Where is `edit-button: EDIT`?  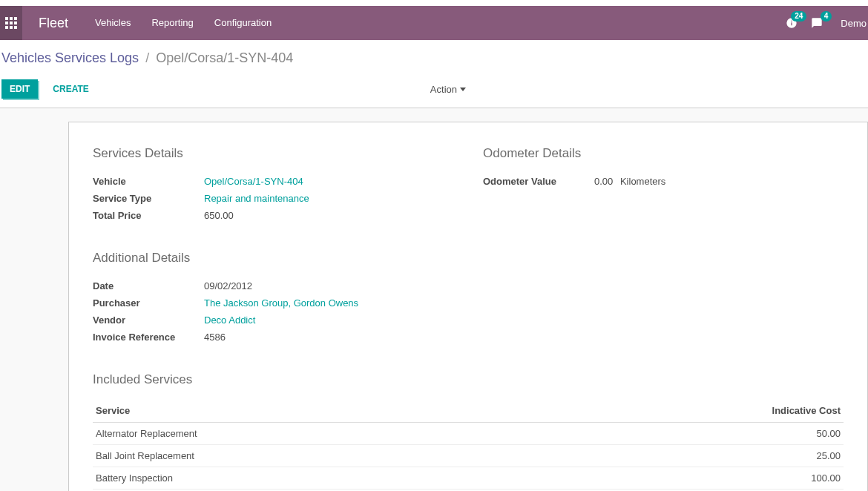
edit-button: EDIT is located at coordinates (19, 89).